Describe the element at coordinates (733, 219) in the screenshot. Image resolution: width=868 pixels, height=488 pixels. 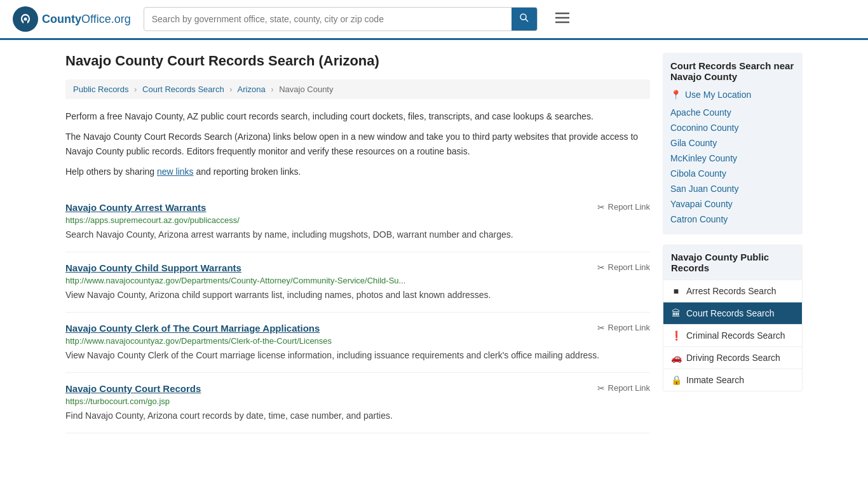
I see `sidebar-link-catron-county: Catron County` at that location.